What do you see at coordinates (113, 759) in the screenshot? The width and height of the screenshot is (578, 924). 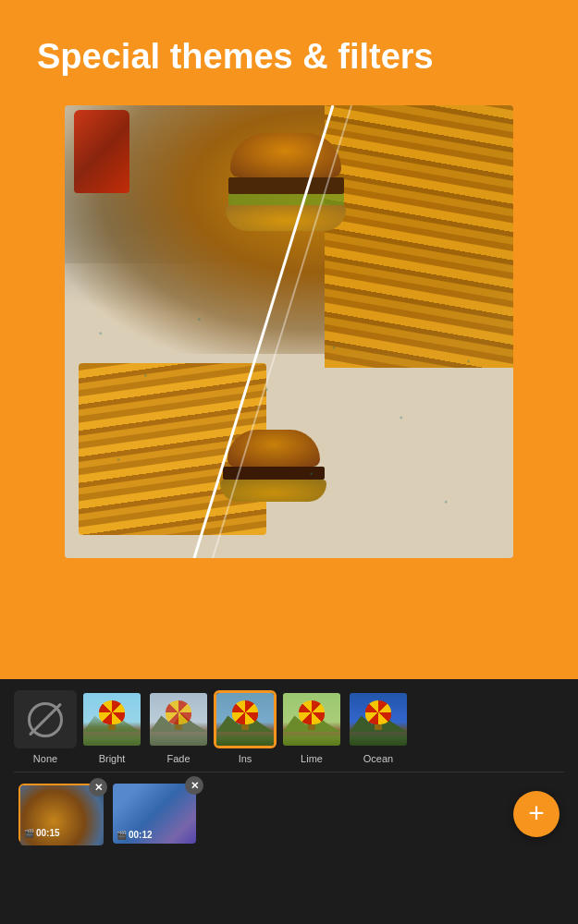 I see `filter-bright-label: Bright` at bounding box center [113, 759].